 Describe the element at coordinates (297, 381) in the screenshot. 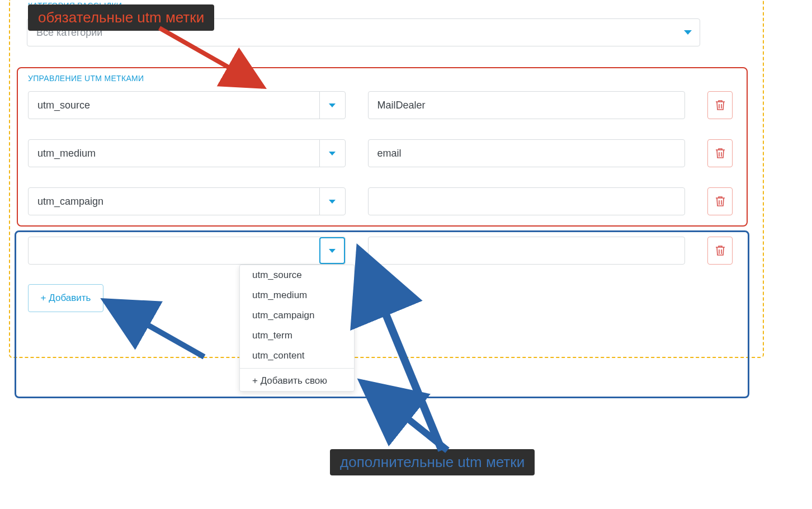

I see `dropdown-add-custom: + Добавить свою` at that location.